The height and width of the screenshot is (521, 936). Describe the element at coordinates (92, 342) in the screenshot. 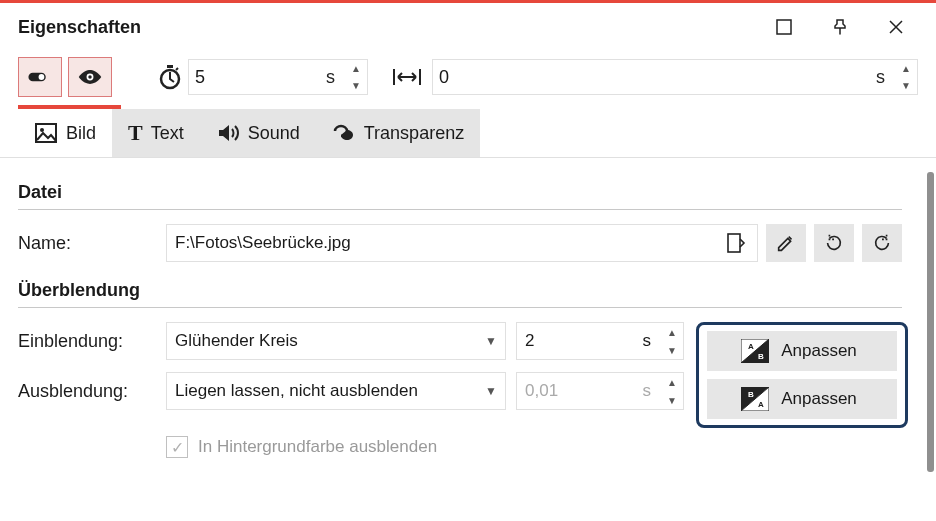

I see `einblendung-label: Einblendung:` at that location.